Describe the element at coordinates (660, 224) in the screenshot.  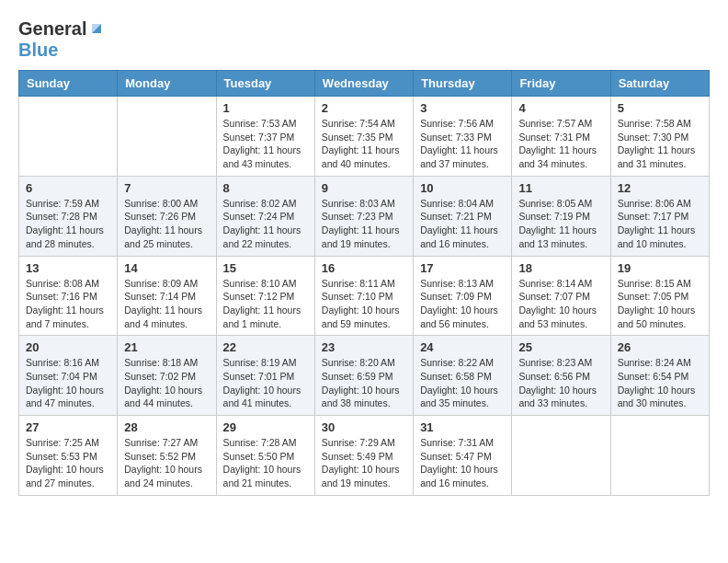
I see `day-info: Sunrise: 8:06 AM Sunset: 7:17 PM Dayligh…` at that location.